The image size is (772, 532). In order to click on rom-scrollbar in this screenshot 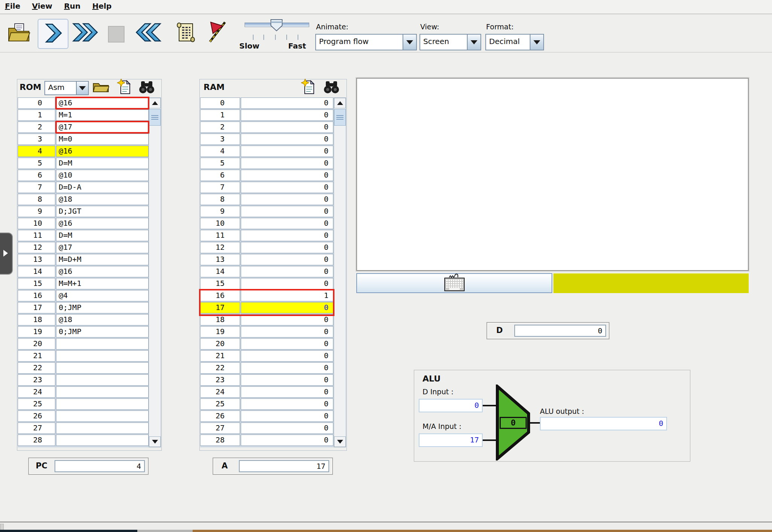, I will do `click(155, 272)`.